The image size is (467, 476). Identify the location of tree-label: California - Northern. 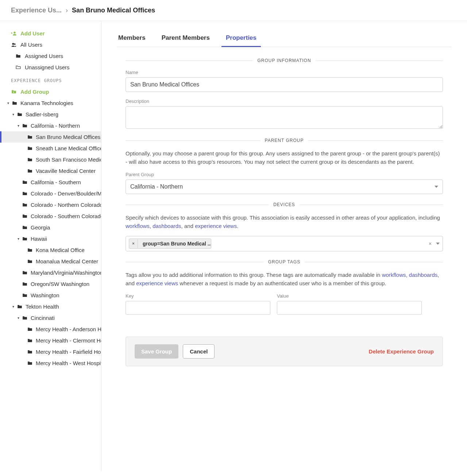
(55, 125).